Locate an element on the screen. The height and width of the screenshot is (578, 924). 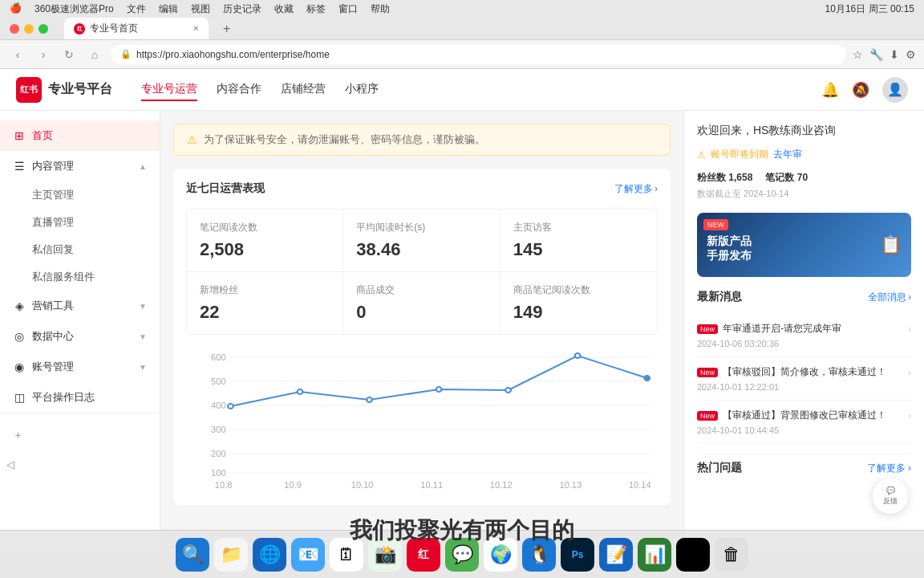
nav-item-3: 小程序 is located at coordinates (362, 90).